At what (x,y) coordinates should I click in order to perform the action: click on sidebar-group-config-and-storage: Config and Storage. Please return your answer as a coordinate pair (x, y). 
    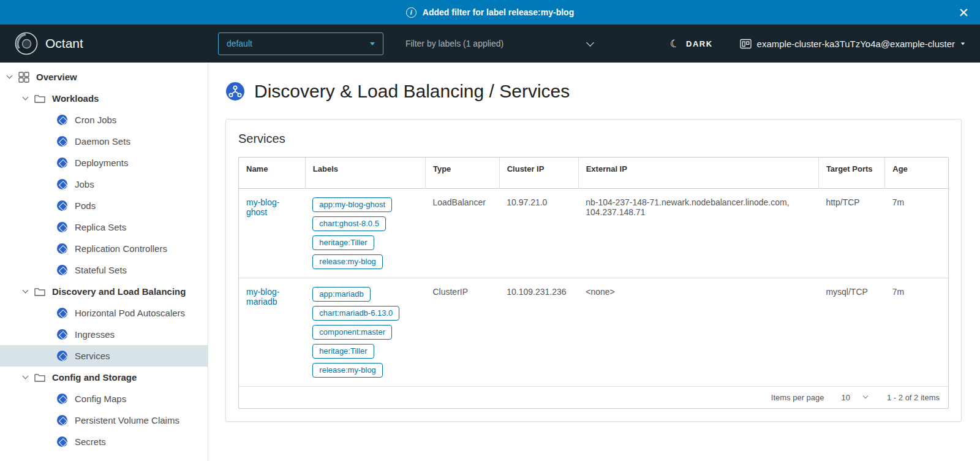
    Looking at the image, I should click on (104, 378).